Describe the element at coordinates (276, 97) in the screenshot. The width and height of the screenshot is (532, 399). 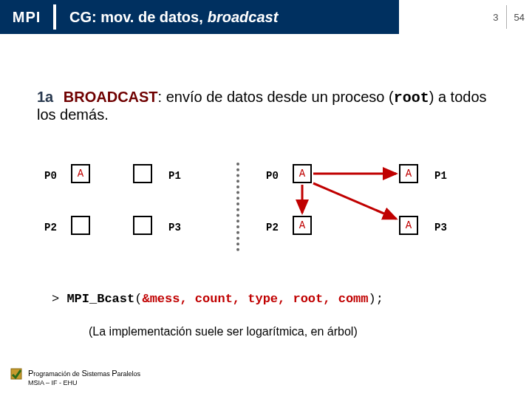
I see `section-text-a: : envío de datos desde un proceso (` at that location.